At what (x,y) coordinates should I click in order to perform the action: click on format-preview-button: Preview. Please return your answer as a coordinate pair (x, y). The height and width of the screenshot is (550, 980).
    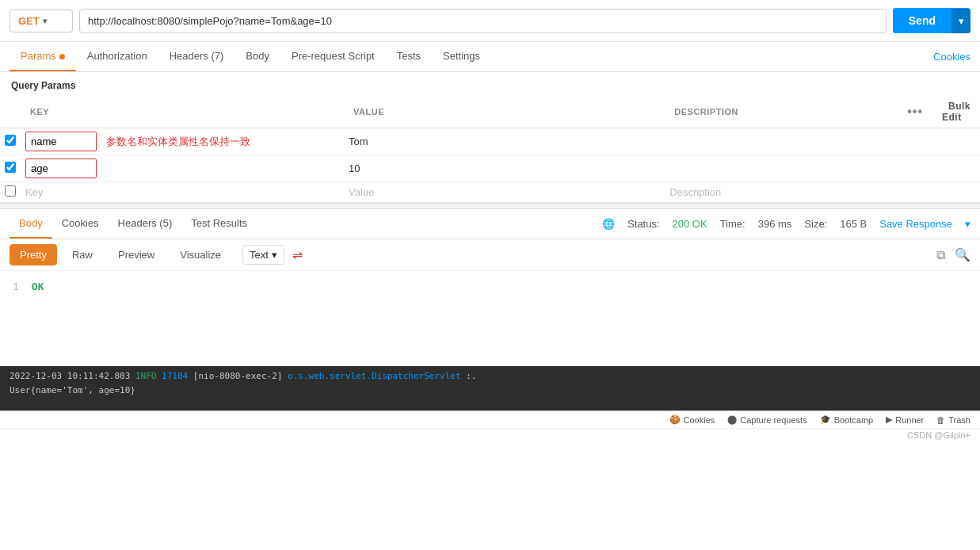
    Looking at the image, I should click on (136, 255).